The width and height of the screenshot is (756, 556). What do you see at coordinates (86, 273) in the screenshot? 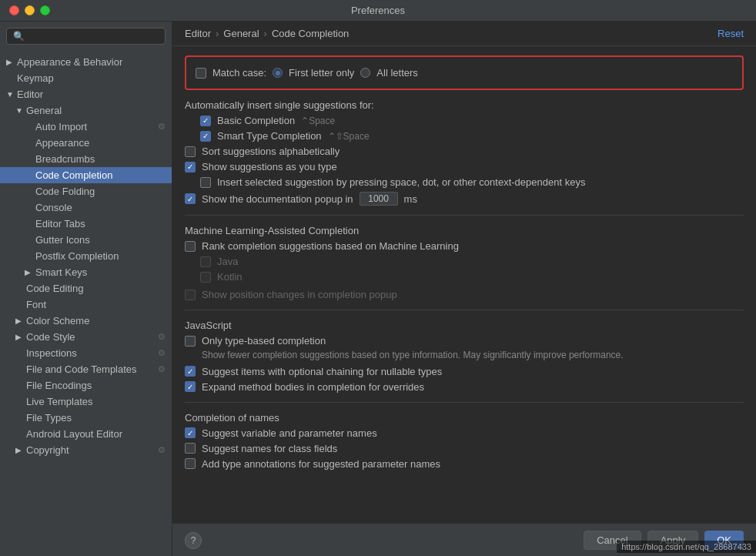
I see `sidebar-item-smart-keys: ▶ Smart Keys` at bounding box center [86, 273].